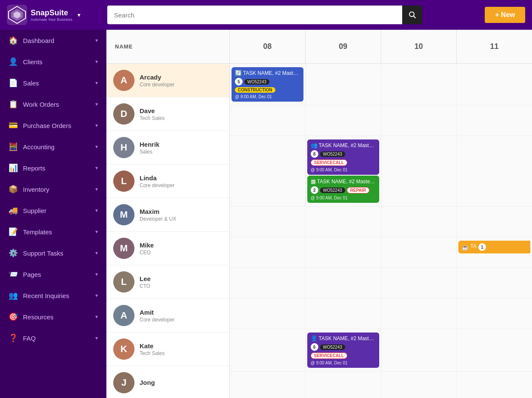  I want to click on cal-row-maxim: ☕ TA 1, so click(381, 253).